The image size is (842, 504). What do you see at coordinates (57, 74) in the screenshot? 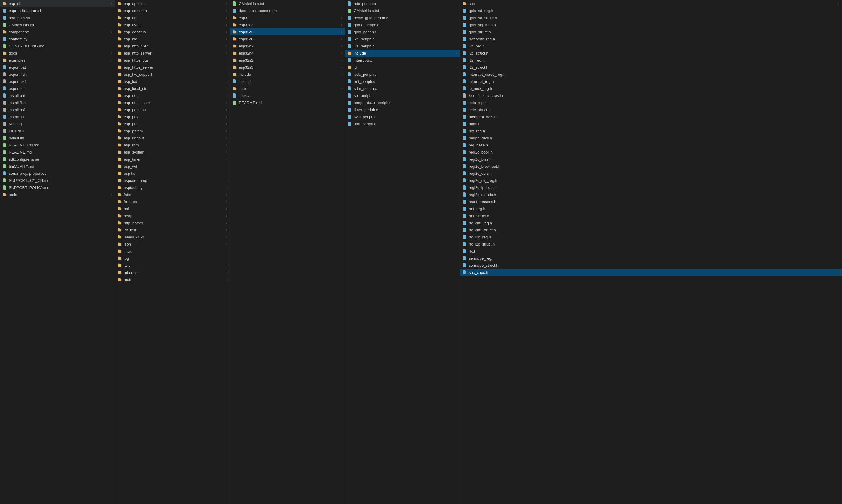
I see `list-item: export.fish` at bounding box center [57, 74].